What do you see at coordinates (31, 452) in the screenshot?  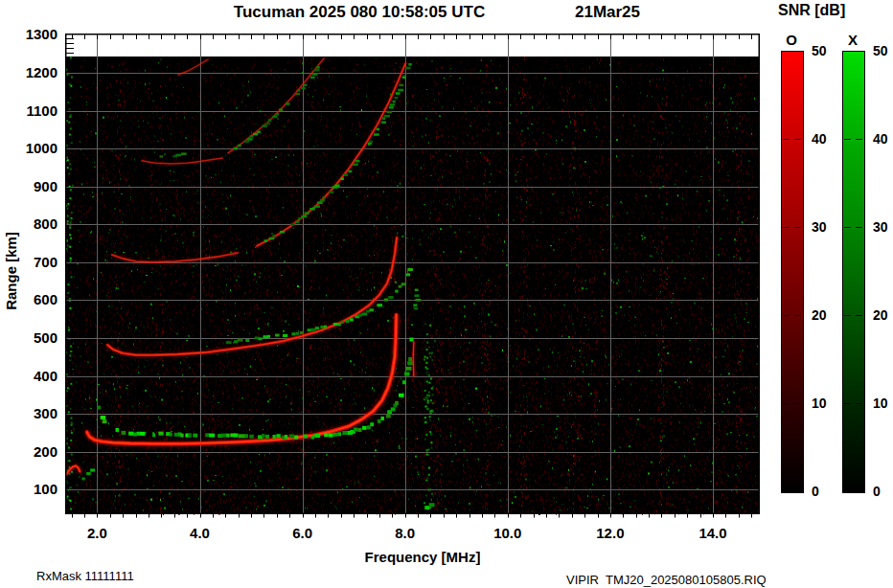 I see `y-tick-label: 200` at bounding box center [31, 452].